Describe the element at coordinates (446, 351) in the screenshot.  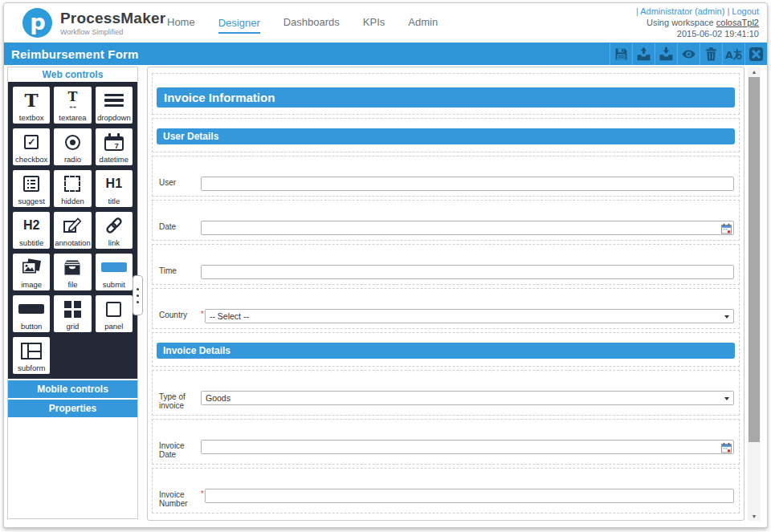
I see `form-subtitle-element: Invoice Details` at that location.